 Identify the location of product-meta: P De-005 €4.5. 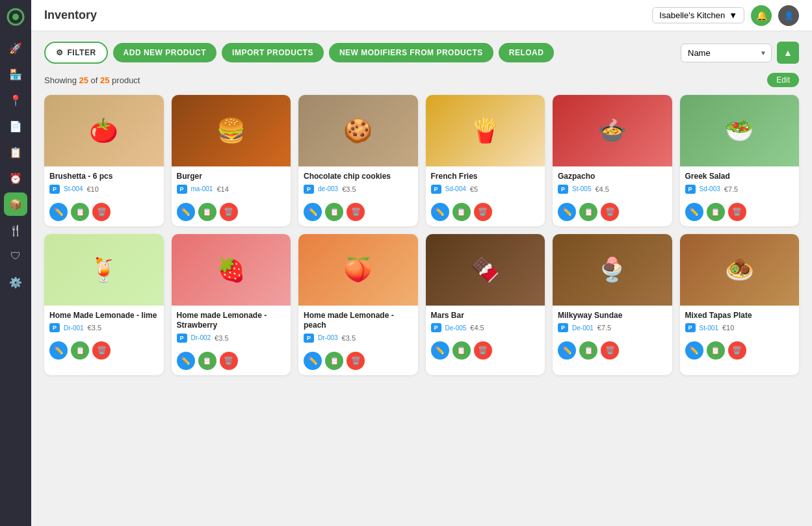
(486, 328).